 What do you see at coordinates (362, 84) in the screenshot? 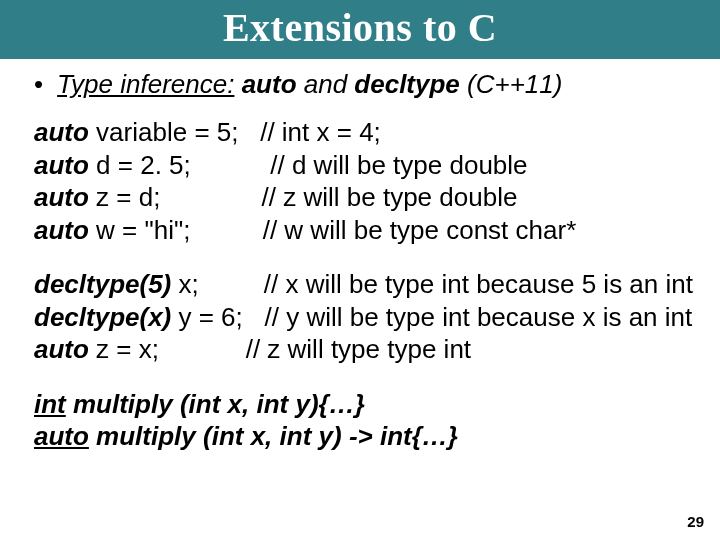
I see `bullet-type-inference: • Type inference: auto and decltype (C++…` at bounding box center [362, 84].